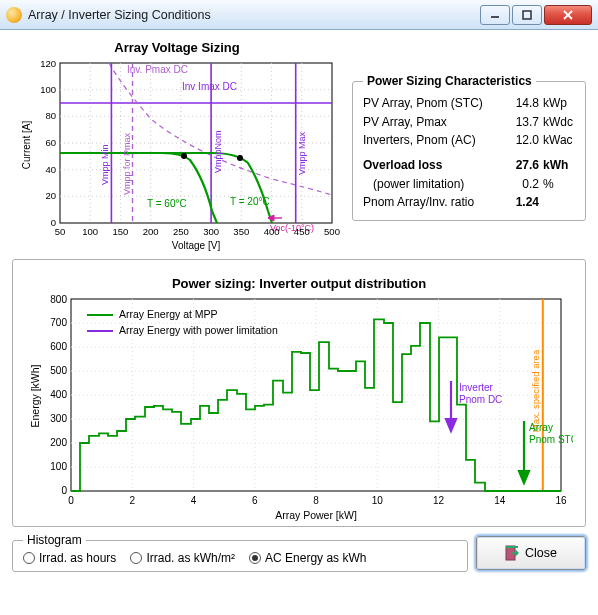 The width and height of the screenshot is (598, 615). What do you see at coordinates (50, 116) in the screenshot?
I see `svg-text: 80` at bounding box center [50, 116].